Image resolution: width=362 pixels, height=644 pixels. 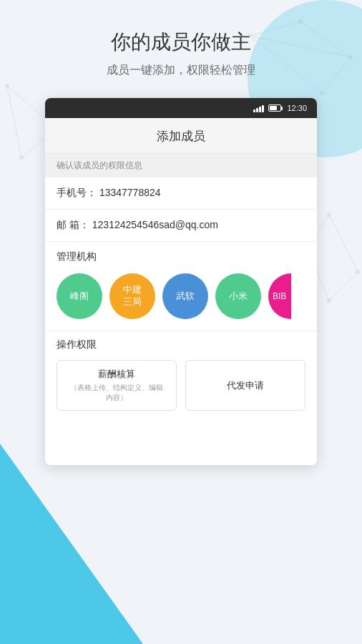 I want to click on org-circle-3: 小米, so click(x=238, y=296).